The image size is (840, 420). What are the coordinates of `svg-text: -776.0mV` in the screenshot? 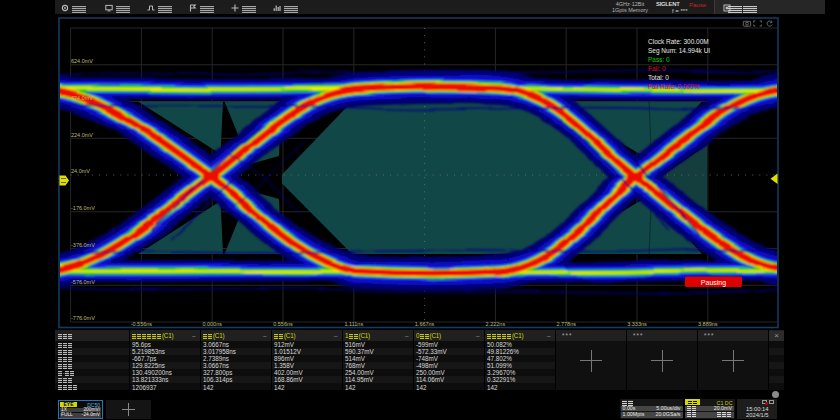 It's located at (83, 318).